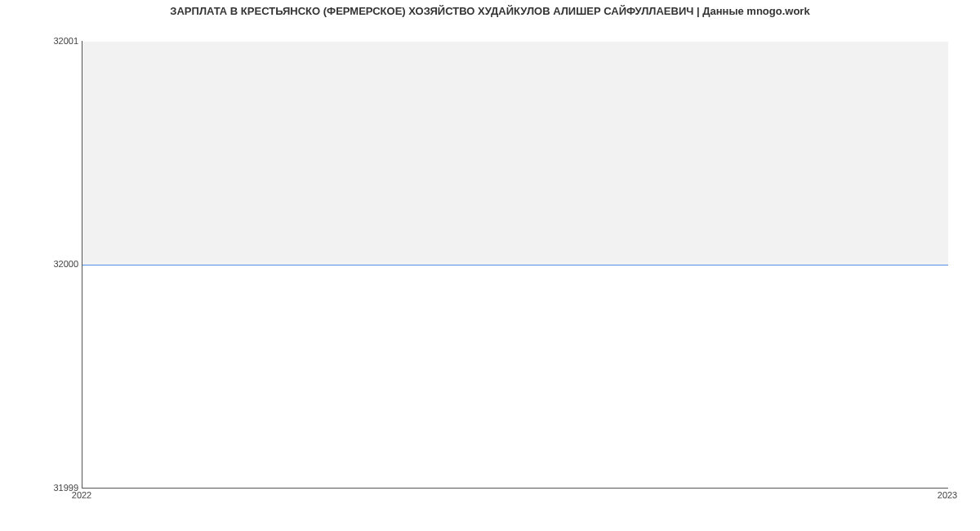 This screenshot has width=980, height=531. What do you see at coordinates (515, 41) in the screenshot?
I see `gridline` at bounding box center [515, 41].